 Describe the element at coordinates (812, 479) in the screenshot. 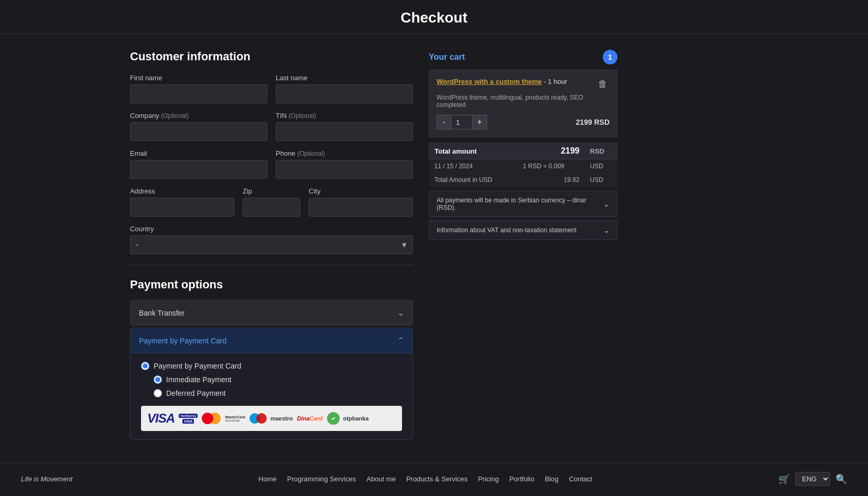

I see `language-select: ENG` at that location.